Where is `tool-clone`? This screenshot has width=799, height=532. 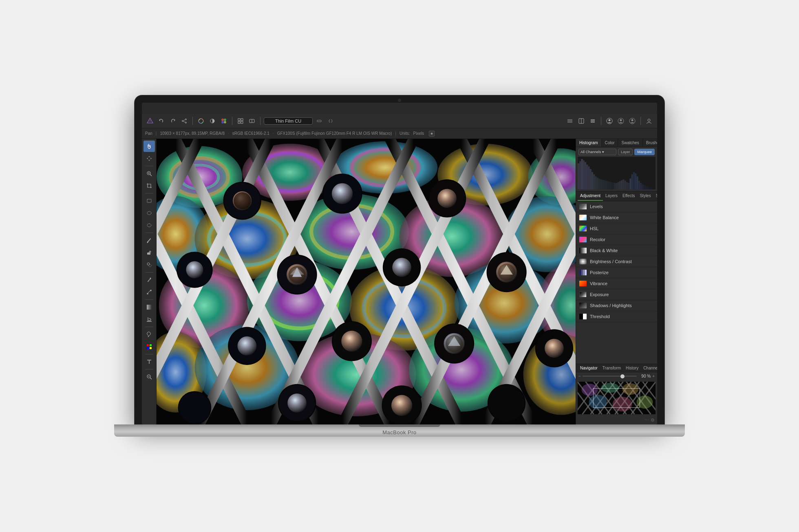
tool-clone is located at coordinates (149, 265).